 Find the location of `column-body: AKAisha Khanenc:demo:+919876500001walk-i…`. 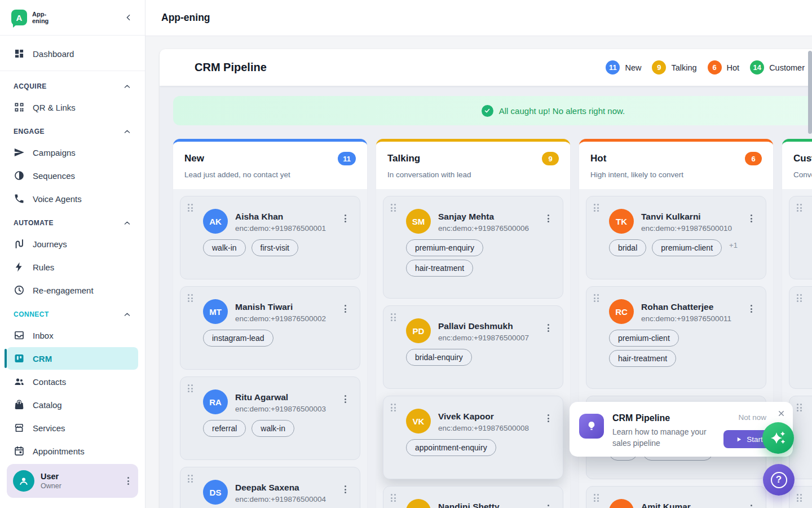

column-body: AKAisha Khanenc:demo:+919876500001walk-i… is located at coordinates (270, 349).